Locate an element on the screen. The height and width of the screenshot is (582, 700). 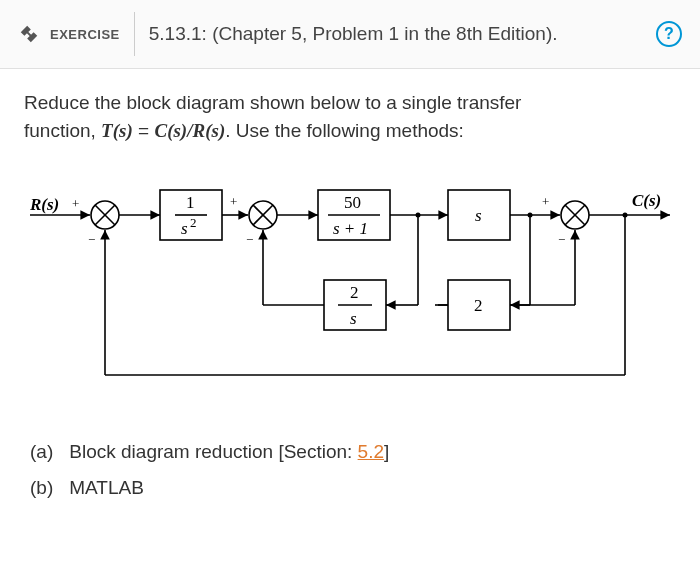
method-a: (a) Block diagram reduction [Section: 5.… is located at coordinates (353, 452).